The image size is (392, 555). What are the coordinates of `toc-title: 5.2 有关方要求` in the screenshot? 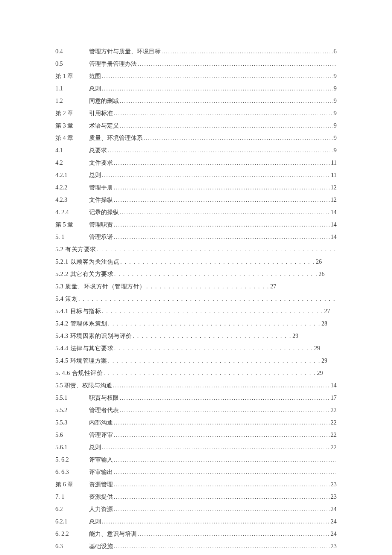 It's located at (76, 250).